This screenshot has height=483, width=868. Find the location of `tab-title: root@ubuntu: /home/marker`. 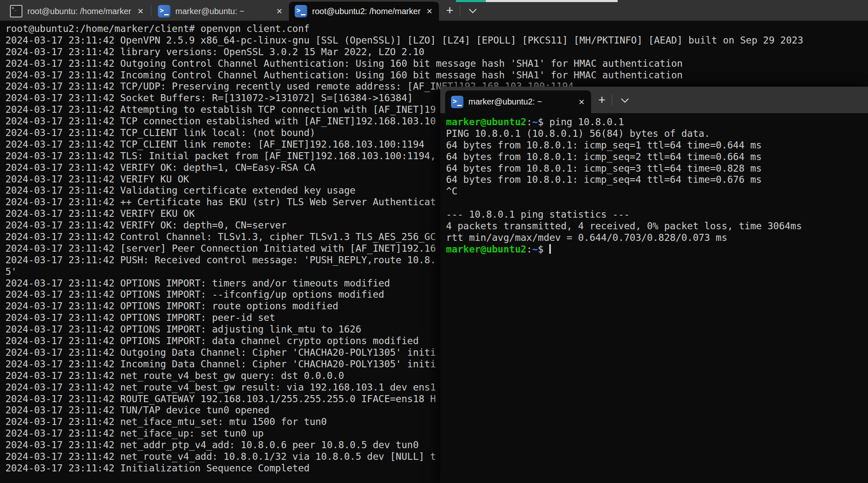

tab-title: root@ubuntu: /home/marker is located at coordinates (80, 12).